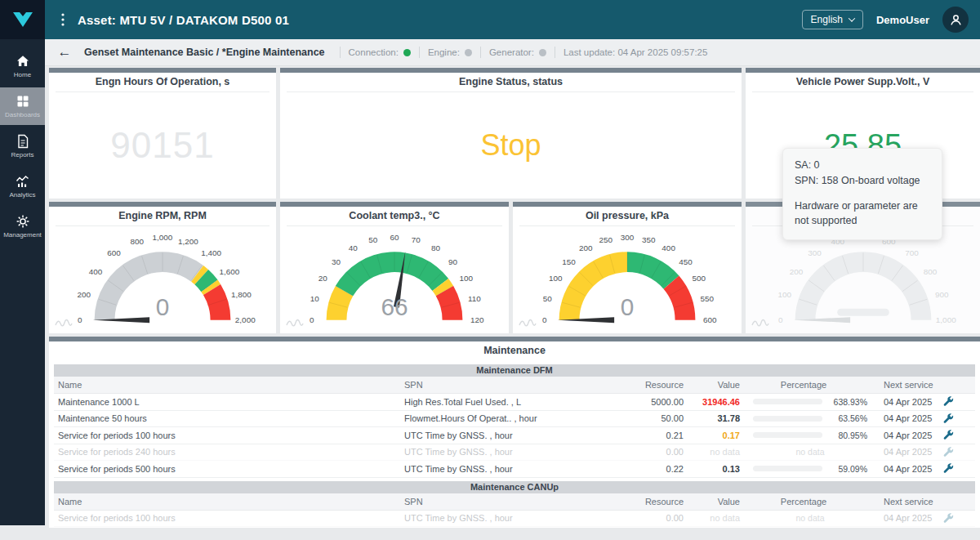 This screenshot has height=540, width=980. I want to click on gauge-card-title: Engine RPM, RPM, so click(163, 216).